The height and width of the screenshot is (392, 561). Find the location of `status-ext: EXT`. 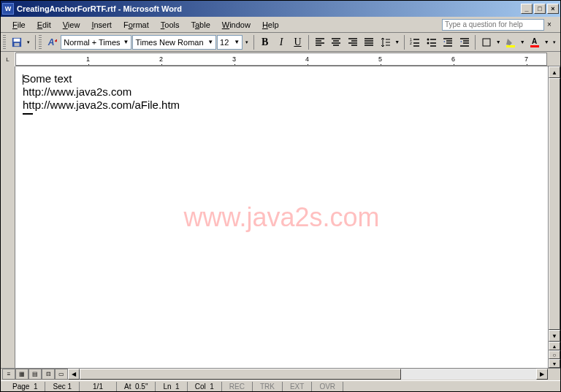

status-ext: EXT is located at coordinates (297, 387).